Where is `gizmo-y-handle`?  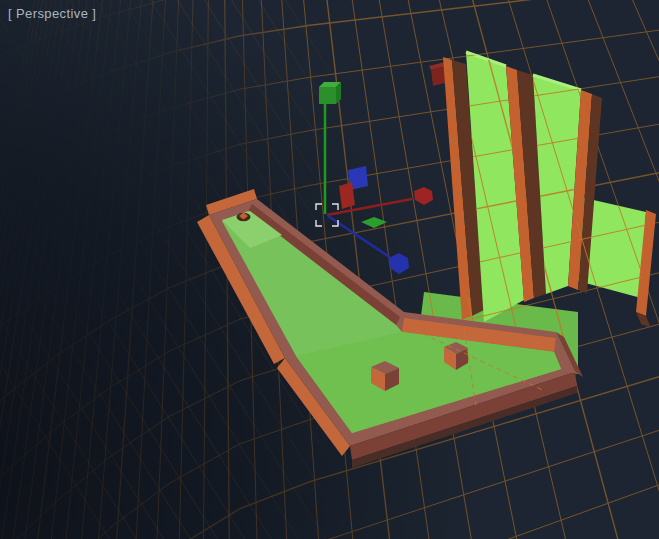 gizmo-y-handle is located at coordinates (330, 93).